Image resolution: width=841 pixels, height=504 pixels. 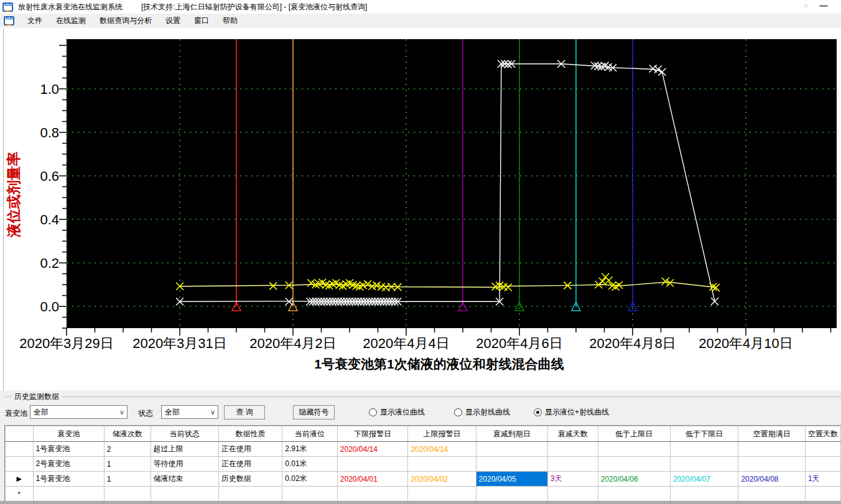 I want to click on table-cell: 2020/04/02, so click(x=442, y=479).